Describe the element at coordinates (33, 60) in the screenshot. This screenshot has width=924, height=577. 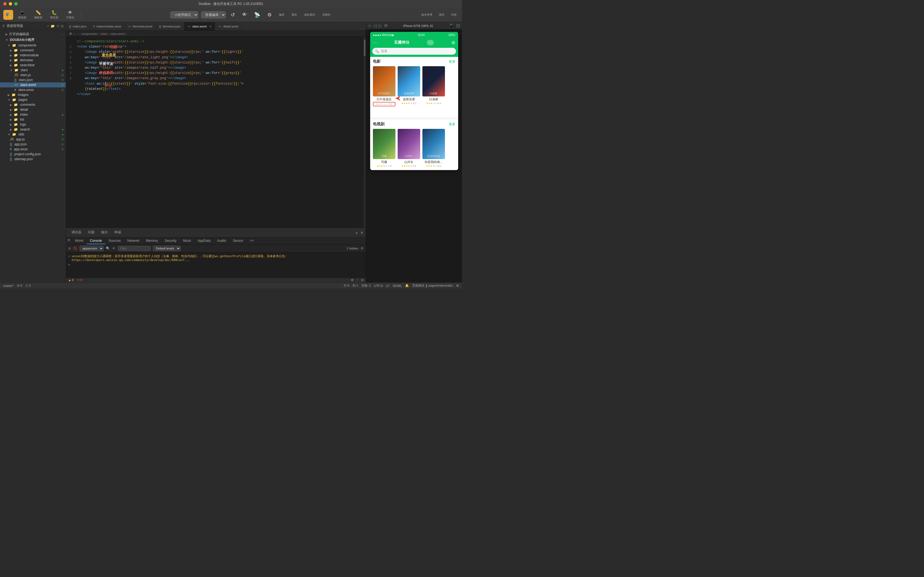
I see `sidebar-item-itemview: ▶ 📁 itemview` at that location.